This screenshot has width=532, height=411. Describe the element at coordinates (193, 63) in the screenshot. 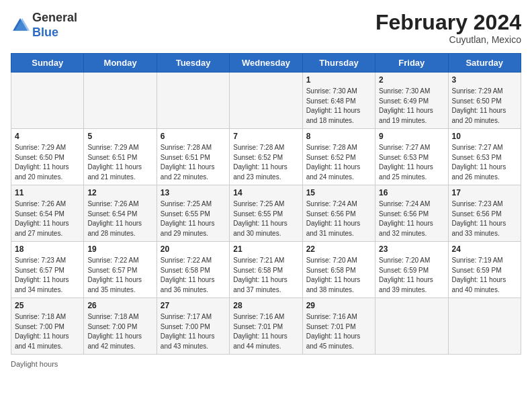

I see `col-header-tuesday: Tuesday` at that location.